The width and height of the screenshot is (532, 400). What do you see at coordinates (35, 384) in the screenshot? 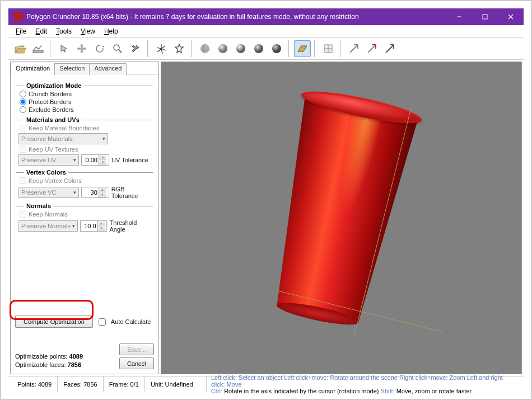
I see `status-points: Points: 4089` at bounding box center [35, 384].